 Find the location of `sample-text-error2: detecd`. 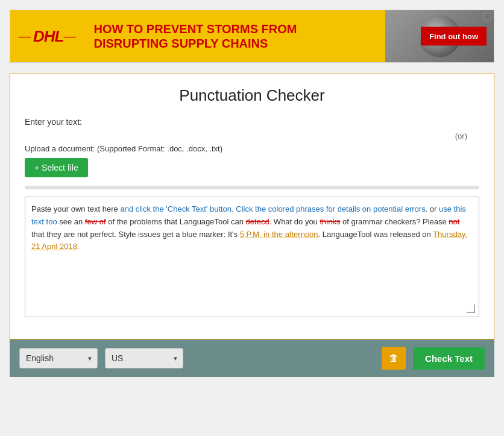

sample-text-error2: detecd is located at coordinates (258, 222).